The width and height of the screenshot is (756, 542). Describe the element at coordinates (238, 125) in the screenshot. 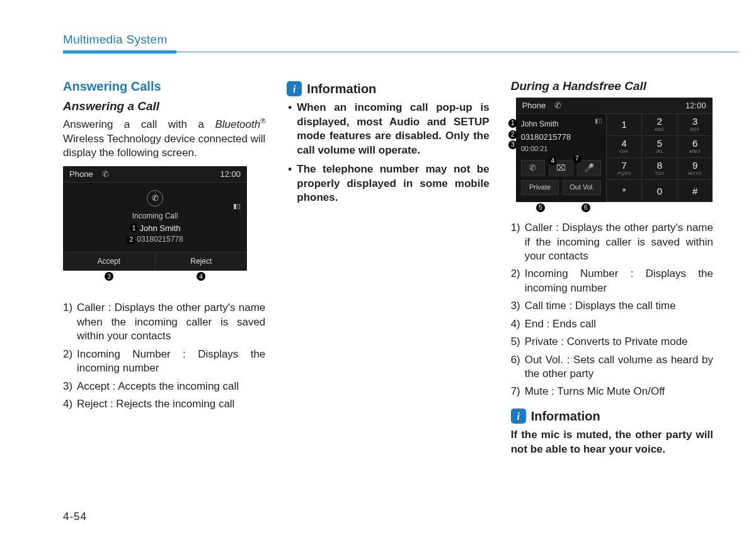

I see `bluetooth-word: Bluetooth` at that location.